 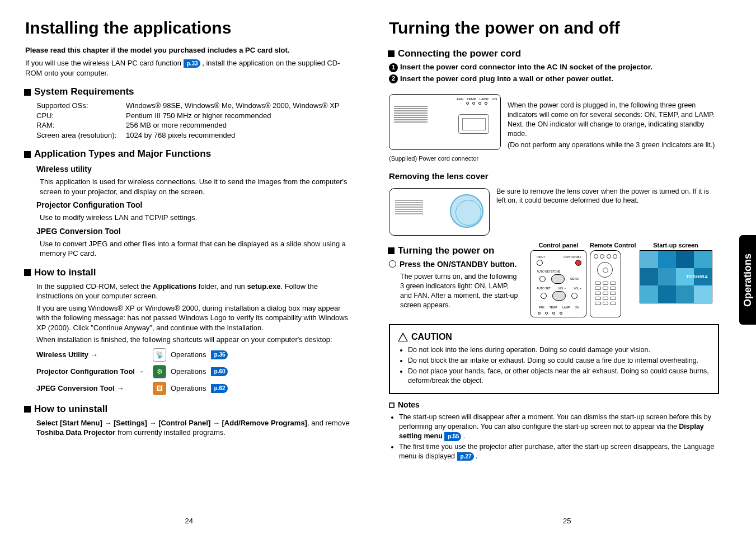 I want to click on cp-keystone-label: AUTO KEYSTONE, so click(x=548, y=272).